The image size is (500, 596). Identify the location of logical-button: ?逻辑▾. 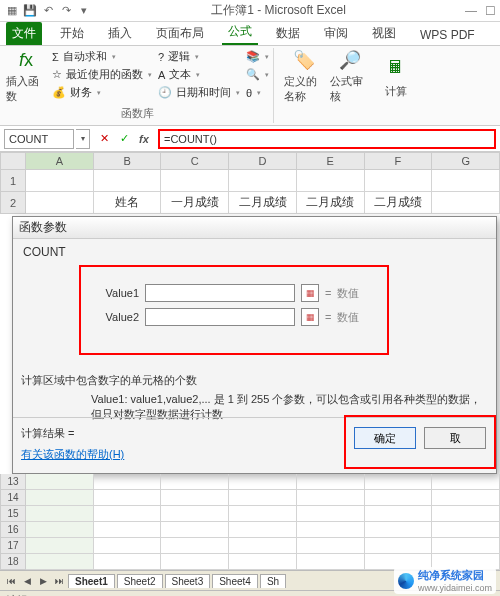
(199, 56).